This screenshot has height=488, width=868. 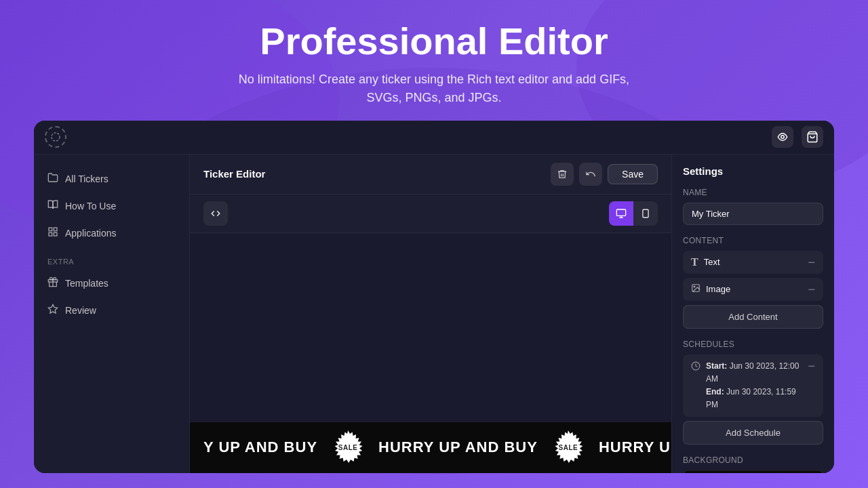 I want to click on schedules-label: Schedules, so click(x=753, y=344).